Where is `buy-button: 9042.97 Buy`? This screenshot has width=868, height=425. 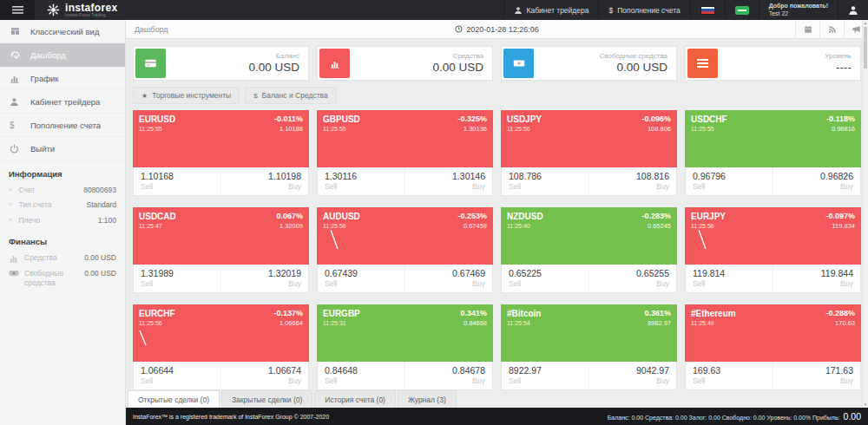 buy-button: 9042.97 Buy is located at coordinates (632, 376).